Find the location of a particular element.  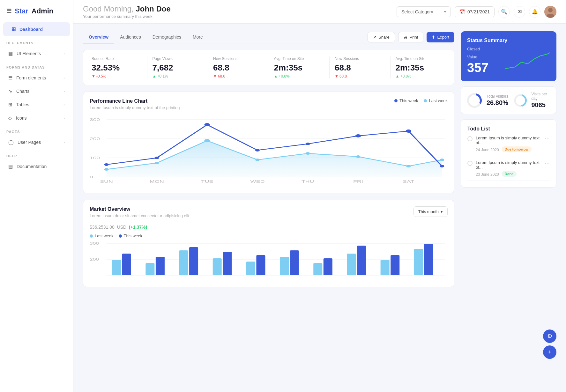

sidebar-item-user-pages: ◯ User Pages › is located at coordinates (36, 142).